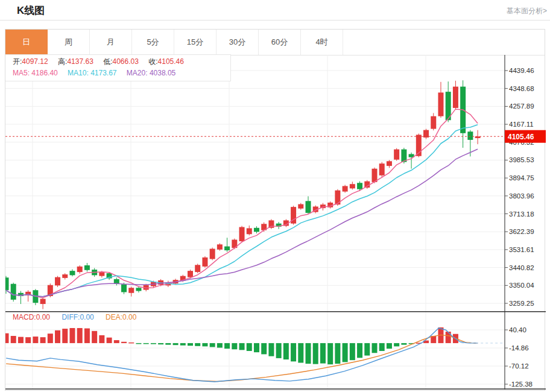 The width and height of the screenshot is (550, 392). I want to click on tab-15min: 15分, so click(195, 42).